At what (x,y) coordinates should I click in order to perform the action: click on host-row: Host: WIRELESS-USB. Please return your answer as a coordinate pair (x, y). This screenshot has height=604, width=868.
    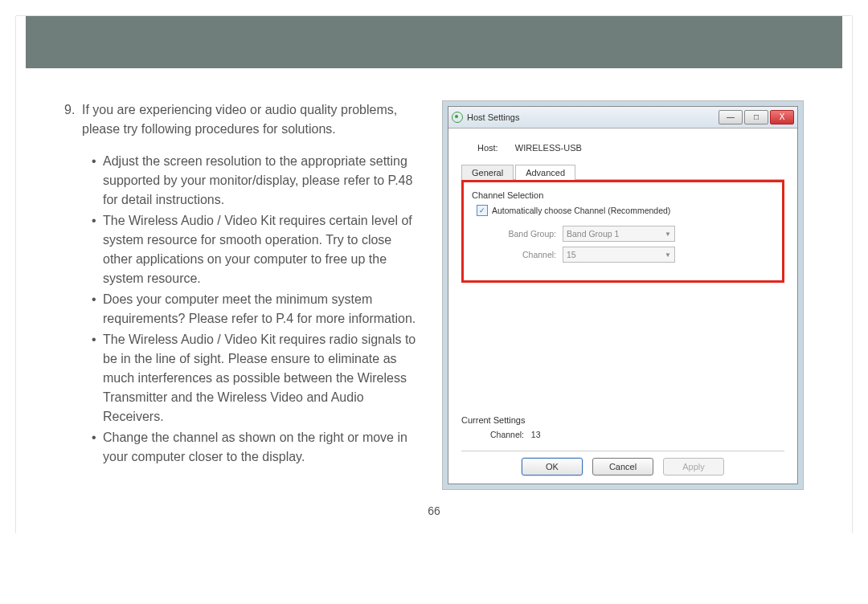
    Looking at the image, I should click on (631, 148).